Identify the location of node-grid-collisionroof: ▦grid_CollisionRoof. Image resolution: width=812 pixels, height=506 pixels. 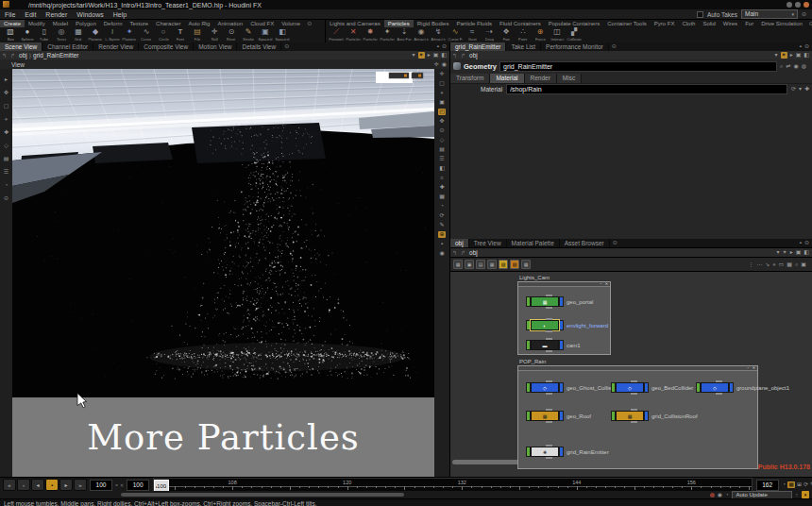
(654, 415).